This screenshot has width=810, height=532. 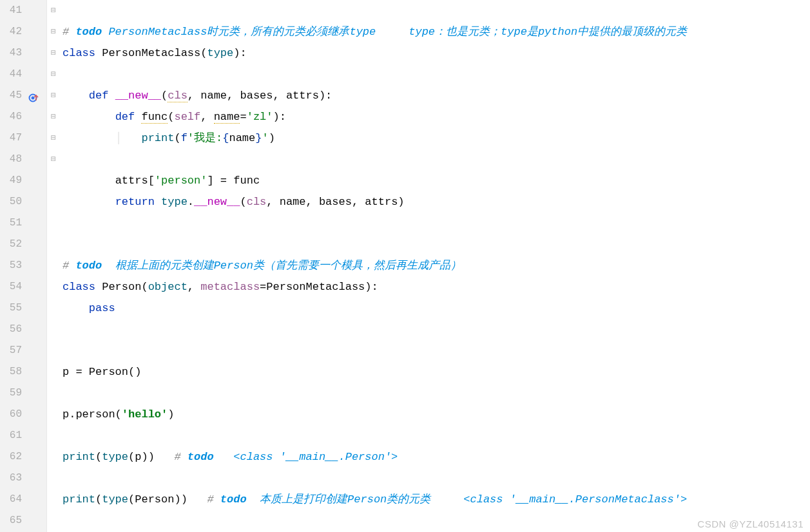 What do you see at coordinates (11, 372) in the screenshot?
I see `line-number: 58` at bounding box center [11, 372].